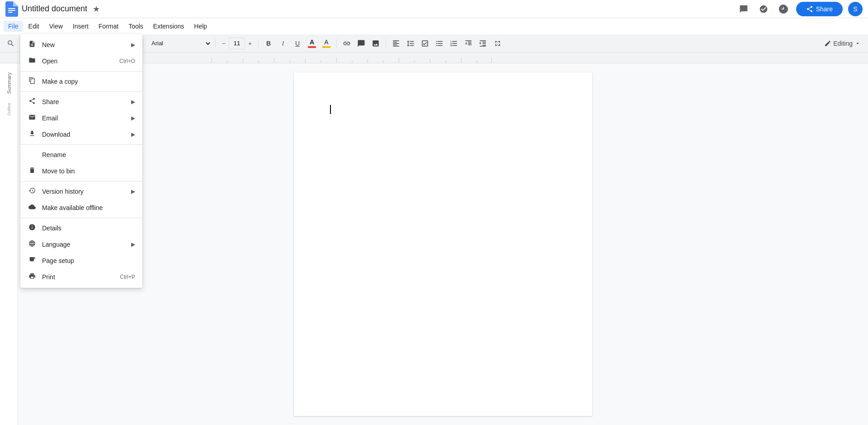 The width and height of the screenshot is (868, 425). I want to click on editing-mode-dropdown: Editing, so click(843, 43).